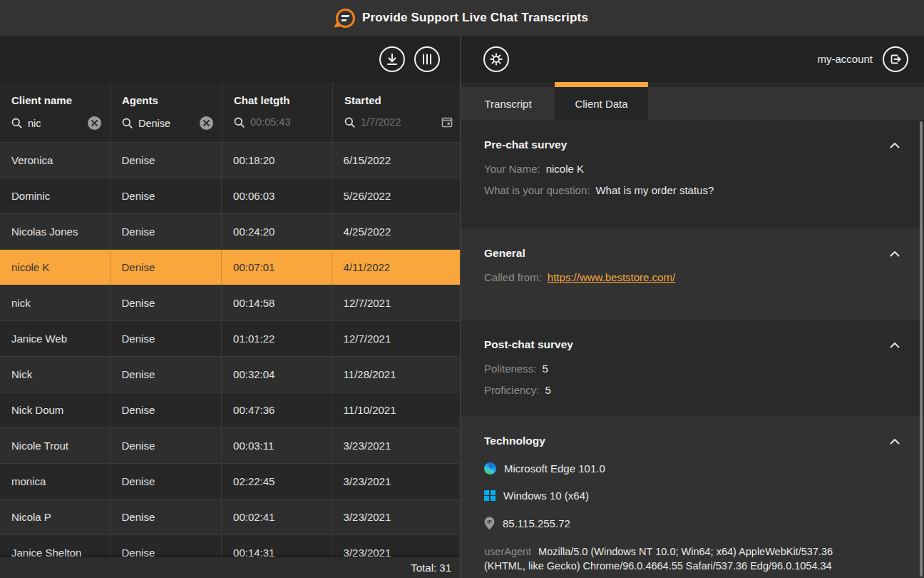  I want to click on cell-client: Veronica, so click(56, 160).